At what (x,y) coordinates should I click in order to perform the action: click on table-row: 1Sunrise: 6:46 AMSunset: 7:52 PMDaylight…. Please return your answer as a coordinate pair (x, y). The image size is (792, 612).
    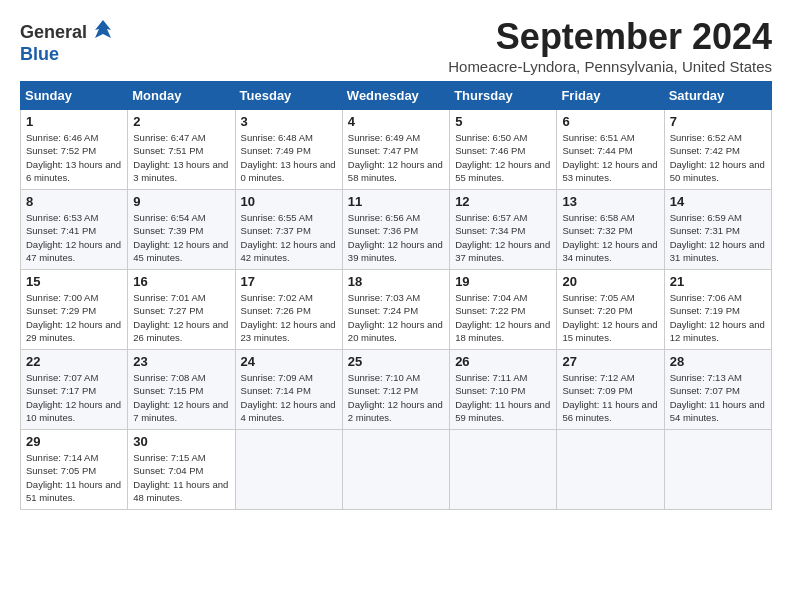
    Looking at the image, I should click on (74, 150).